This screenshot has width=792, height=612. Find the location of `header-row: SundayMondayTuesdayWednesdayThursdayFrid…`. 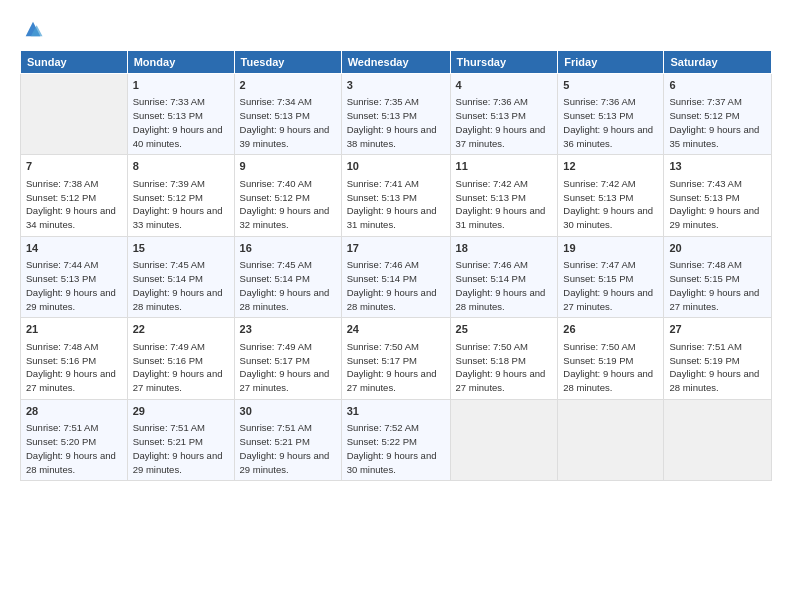

header-row: SundayMondayTuesdayWednesdayThursdayFrid… is located at coordinates (396, 62).